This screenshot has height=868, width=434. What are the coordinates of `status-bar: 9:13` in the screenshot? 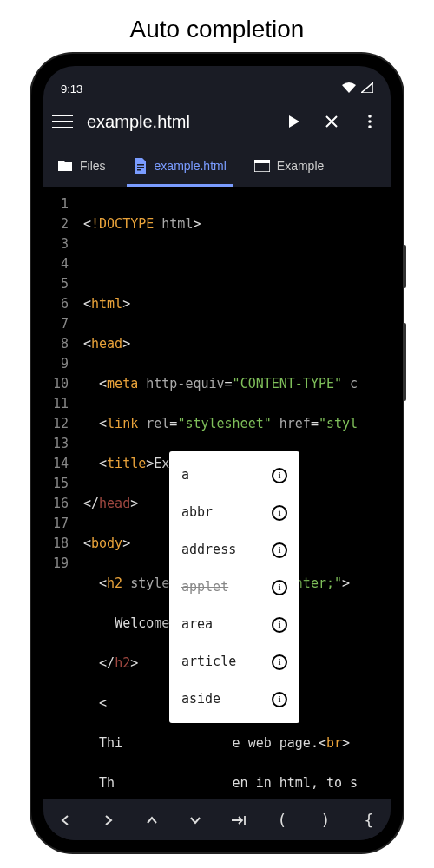 It's located at (217, 82).